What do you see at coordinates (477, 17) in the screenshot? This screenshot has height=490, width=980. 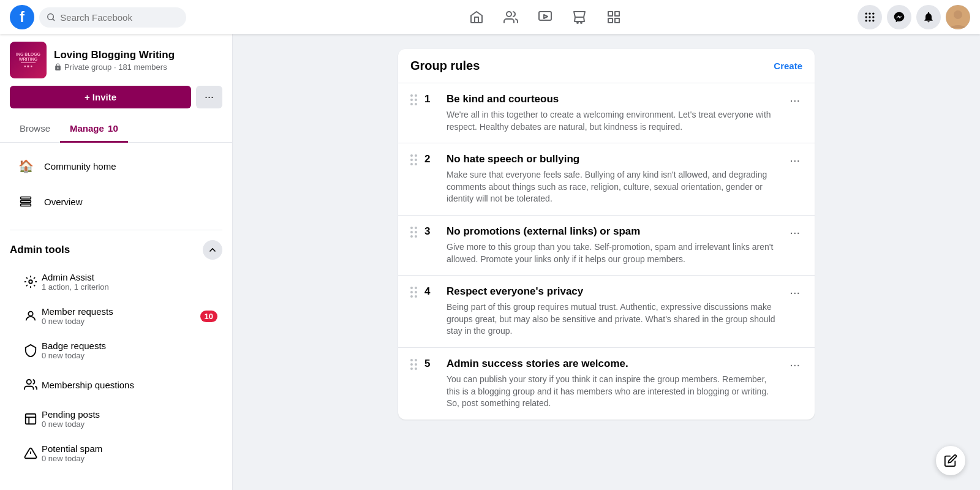 I see `home-nav-btn` at bounding box center [477, 17].